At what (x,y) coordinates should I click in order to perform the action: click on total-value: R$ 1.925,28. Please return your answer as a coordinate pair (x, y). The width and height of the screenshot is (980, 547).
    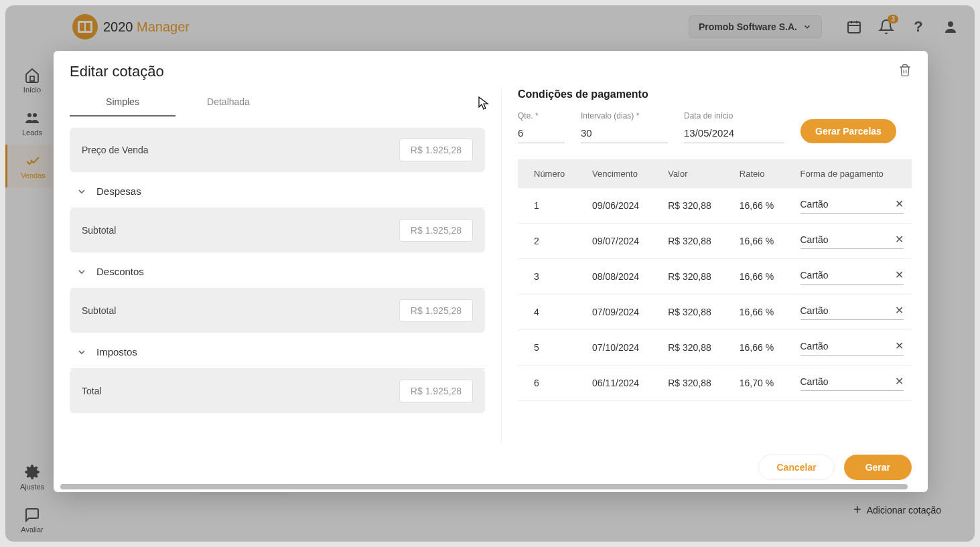
    Looking at the image, I should click on (436, 391).